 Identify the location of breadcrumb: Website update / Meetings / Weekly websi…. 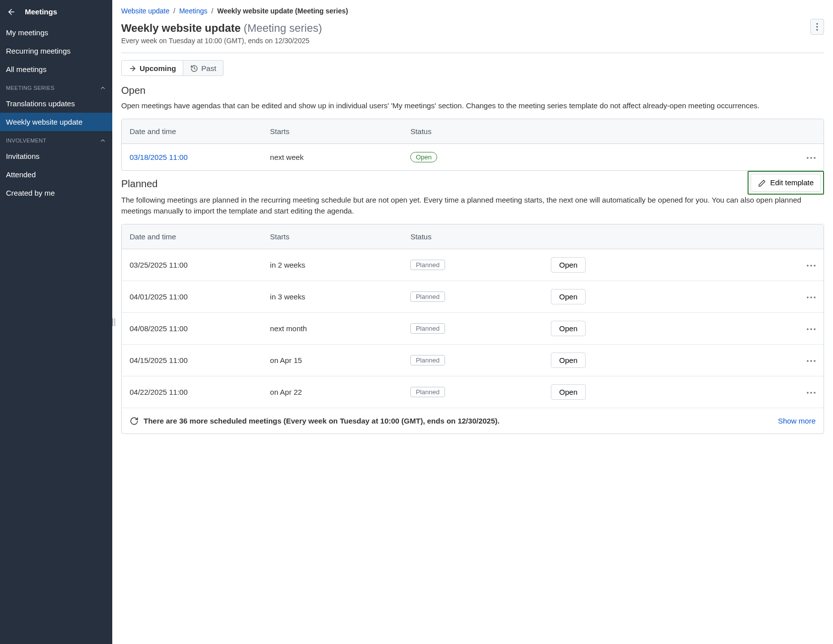
(473, 12).